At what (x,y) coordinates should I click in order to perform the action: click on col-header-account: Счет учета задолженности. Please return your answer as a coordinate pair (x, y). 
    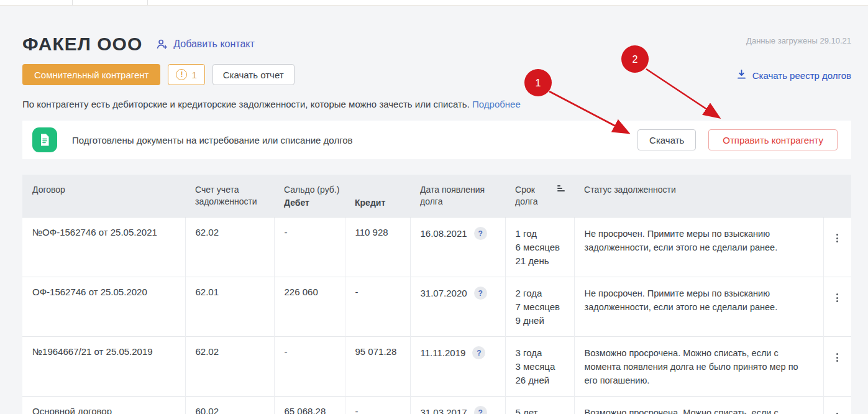
    Looking at the image, I should click on (230, 196).